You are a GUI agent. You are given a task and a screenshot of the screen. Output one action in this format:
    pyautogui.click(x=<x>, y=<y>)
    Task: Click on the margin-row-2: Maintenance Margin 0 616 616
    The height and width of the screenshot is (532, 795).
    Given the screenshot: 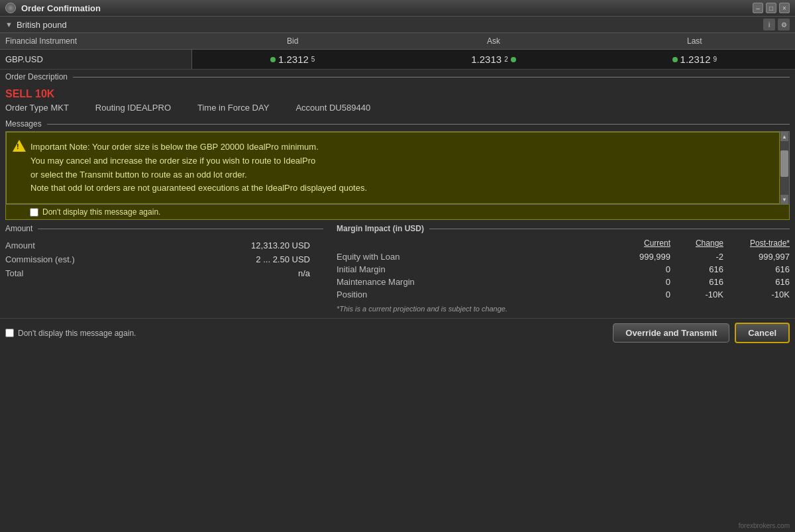 What is the action you would take?
    pyautogui.click(x=563, y=282)
    